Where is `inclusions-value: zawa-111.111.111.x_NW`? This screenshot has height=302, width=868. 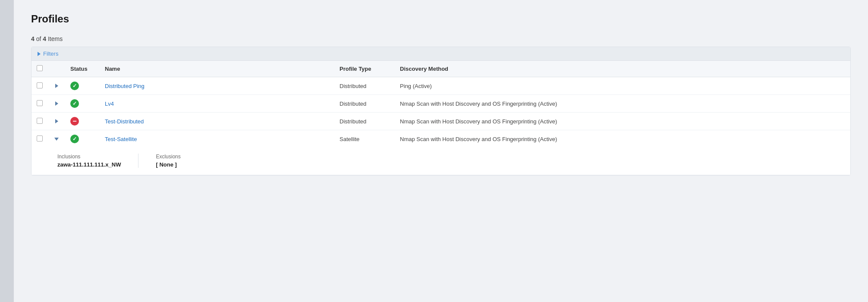
inclusions-value: zawa-111.111.111.x_NW is located at coordinates (89, 165).